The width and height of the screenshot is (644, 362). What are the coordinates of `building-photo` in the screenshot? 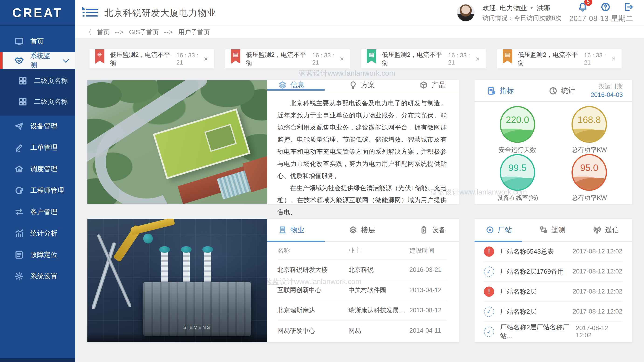 It's located at (177, 142).